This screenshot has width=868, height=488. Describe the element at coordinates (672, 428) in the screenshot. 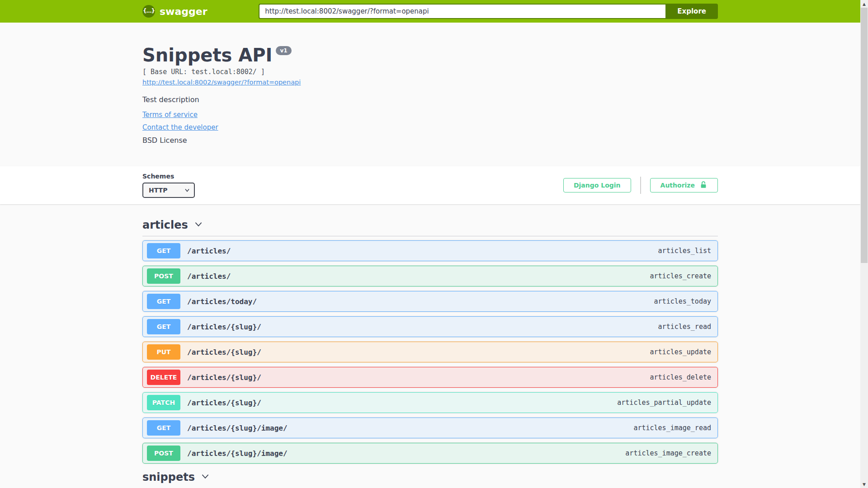

I see `operation-id: articles_image_read` at that location.